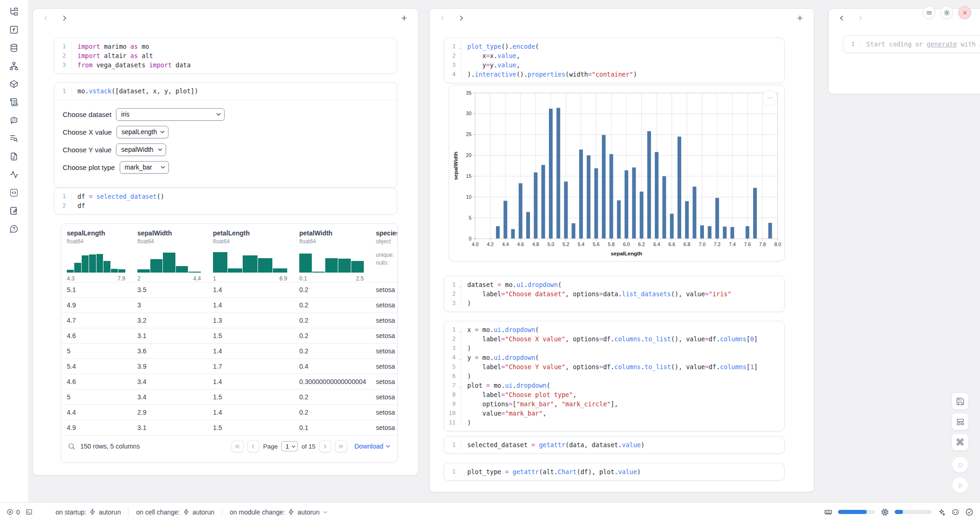 Image resolution: width=980 pixels, height=521 pixels. Describe the element at coordinates (226, 56) in the screenshot. I see `code-line: 2import altair as alt` at that location.